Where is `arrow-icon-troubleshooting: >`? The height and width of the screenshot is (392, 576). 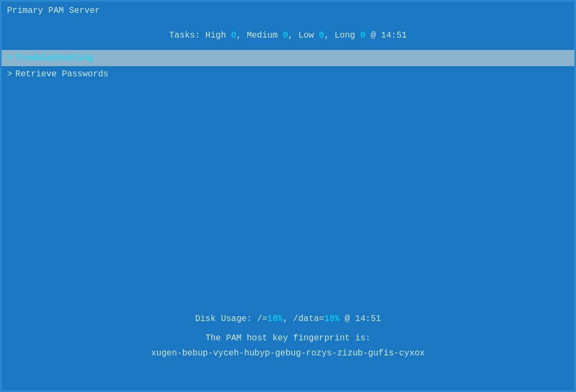
arrow-icon-troubleshooting: > is located at coordinates (10, 58).